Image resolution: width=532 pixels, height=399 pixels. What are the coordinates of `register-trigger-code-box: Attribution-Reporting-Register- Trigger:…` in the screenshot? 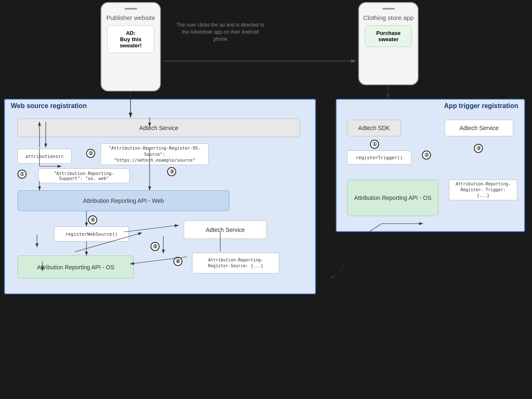 It's located at (483, 190).